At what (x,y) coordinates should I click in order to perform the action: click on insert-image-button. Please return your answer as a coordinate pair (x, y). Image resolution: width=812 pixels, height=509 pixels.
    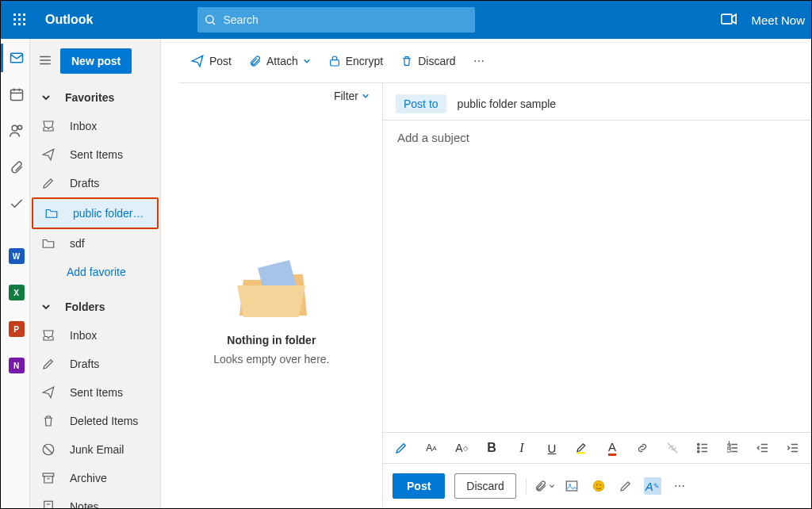
    Looking at the image, I should click on (572, 486).